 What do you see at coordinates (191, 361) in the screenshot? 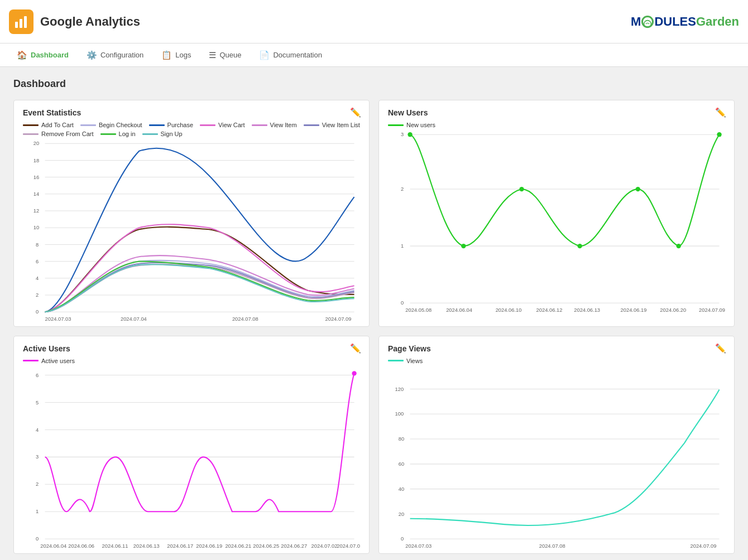
I see `active-users-legend: Active users` at bounding box center [191, 361].